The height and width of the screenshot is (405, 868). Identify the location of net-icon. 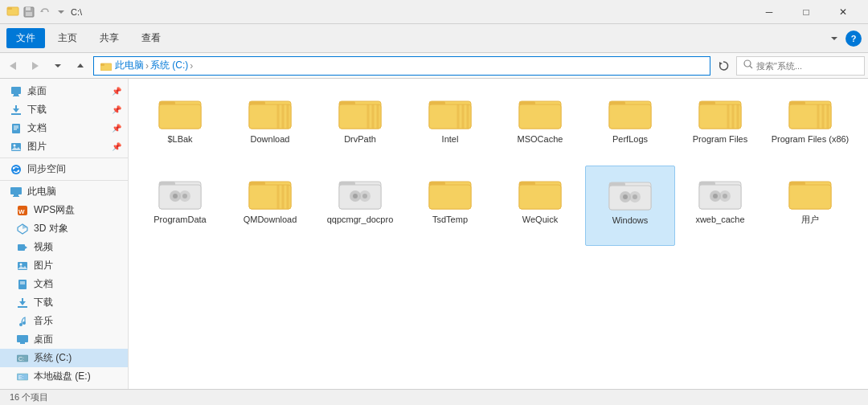
(16, 389).